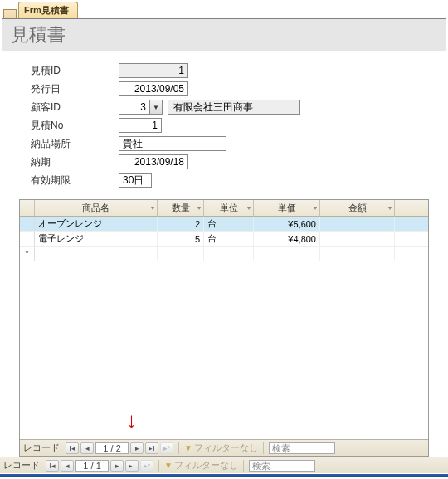 The image size is (448, 479). What do you see at coordinates (287, 224) in the screenshot?
I see `cell-price: ¥5,600` at bounding box center [287, 224].